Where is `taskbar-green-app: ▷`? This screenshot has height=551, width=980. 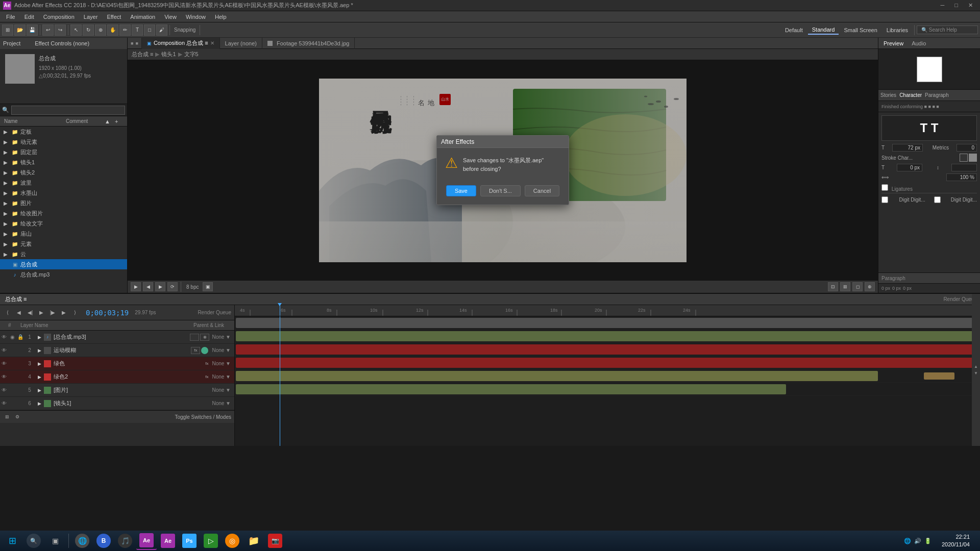 taskbar-green-app: ▷ is located at coordinates (211, 541).